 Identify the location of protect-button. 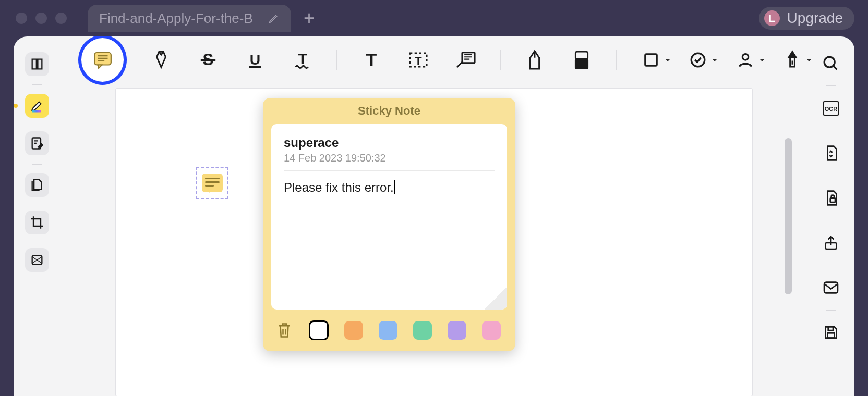
(831, 198).